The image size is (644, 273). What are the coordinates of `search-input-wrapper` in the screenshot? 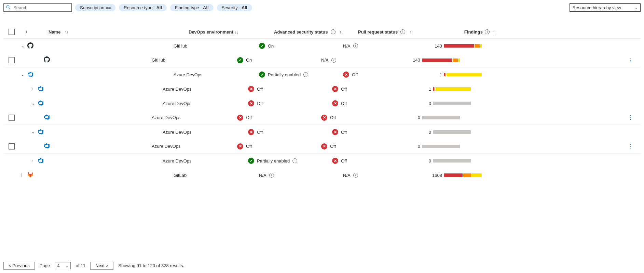 It's located at (38, 8).